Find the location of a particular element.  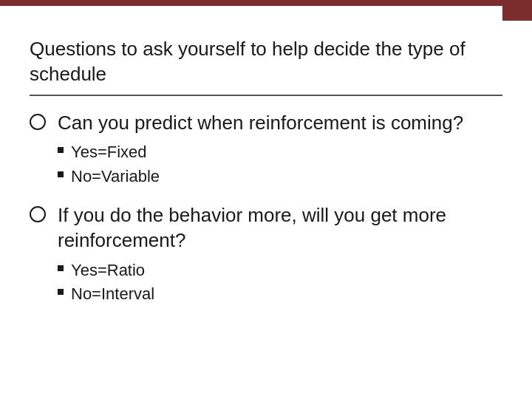

question-2-sublist: Yes=Ratio No=Interval is located at coordinates (280, 283).